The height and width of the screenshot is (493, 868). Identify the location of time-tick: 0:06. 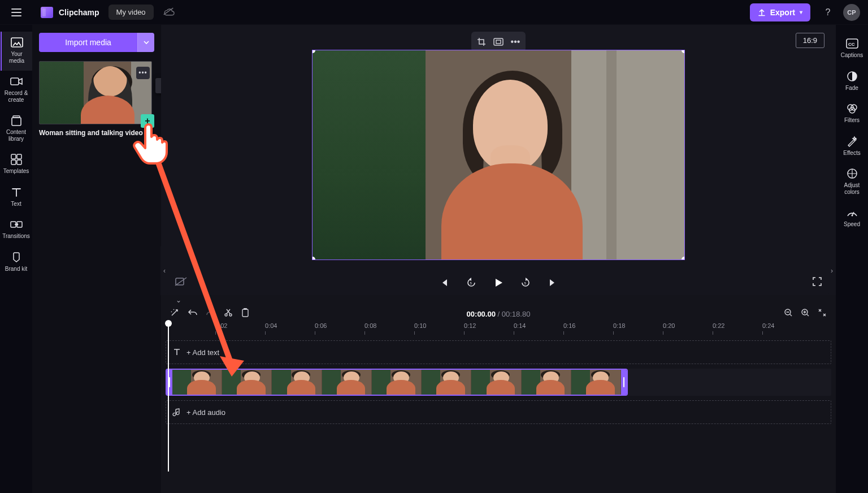
(321, 326).